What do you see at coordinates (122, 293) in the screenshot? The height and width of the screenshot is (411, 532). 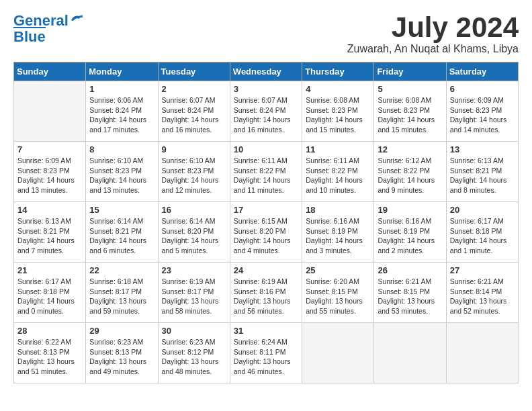 I see `calendar-cell: 22Sunrise: 6:18 AMSunset: 8:17 PMDayligh…` at bounding box center [122, 293].